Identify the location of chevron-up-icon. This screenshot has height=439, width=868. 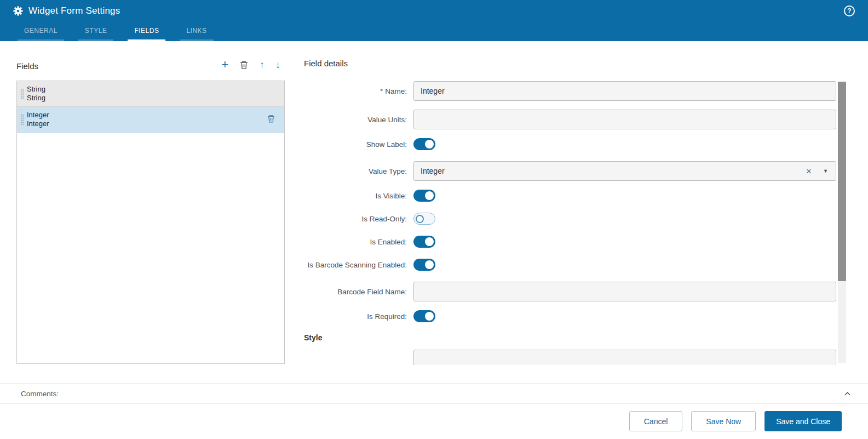
(848, 394).